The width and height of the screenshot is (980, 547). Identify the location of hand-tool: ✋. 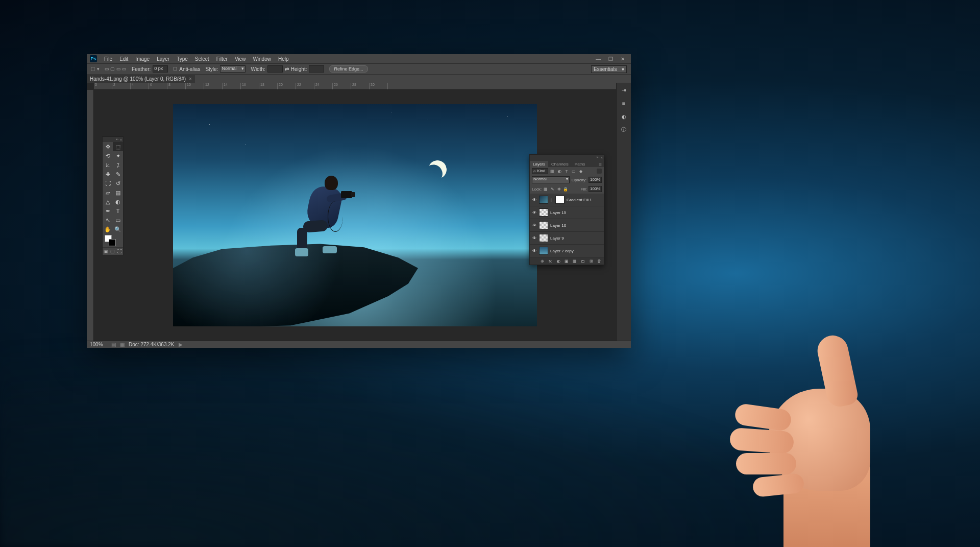
(108, 229).